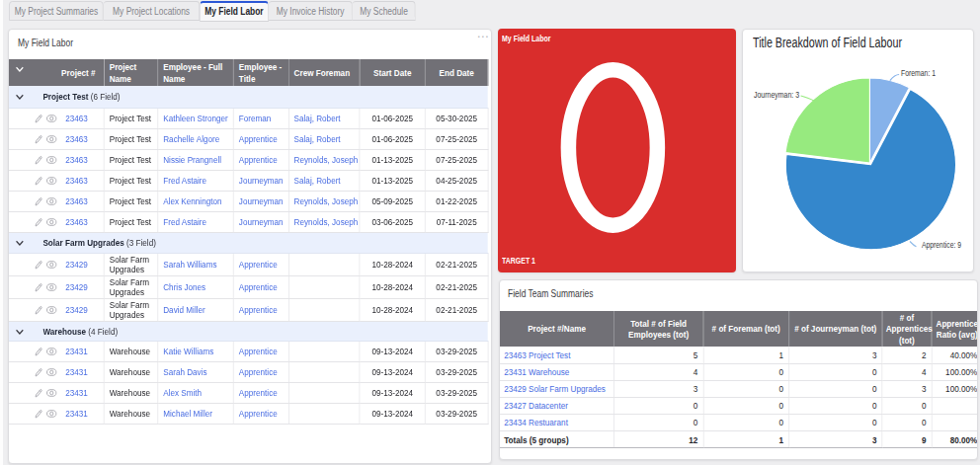  Describe the element at coordinates (919, 73) in the screenshot. I see `svg-text: Foreman: 1` at that location.